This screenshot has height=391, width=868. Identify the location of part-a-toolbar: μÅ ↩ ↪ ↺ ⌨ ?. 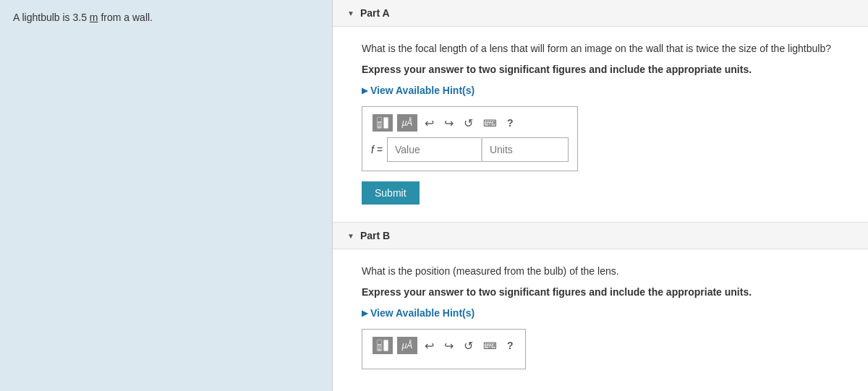
(470, 123).